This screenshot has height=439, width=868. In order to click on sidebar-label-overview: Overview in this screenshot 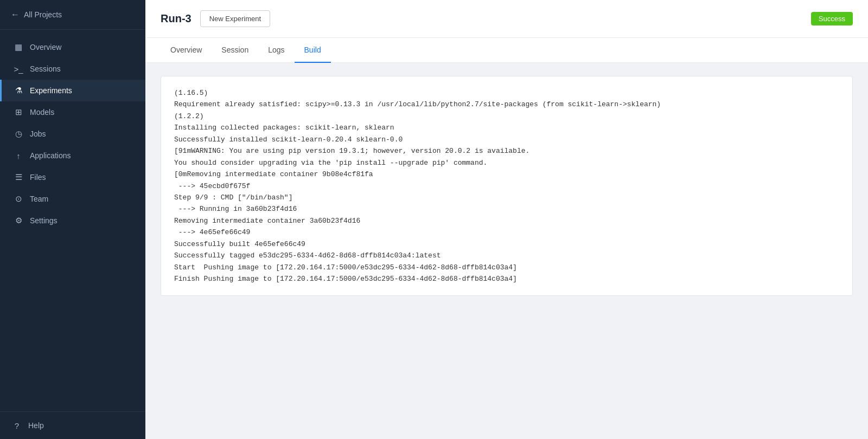, I will do `click(46, 47)`.